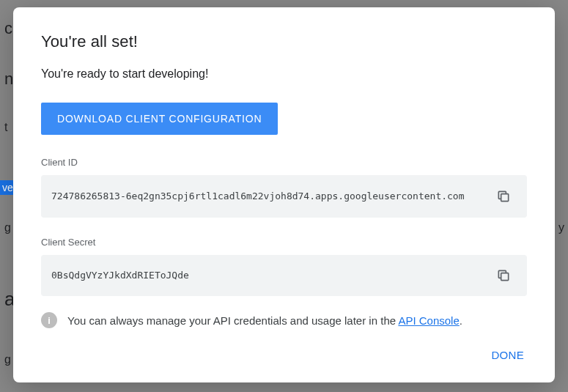  I want to click on client-secret-value: 0BsQdgVYzYJkdXdRIEToJQde, so click(120, 275).